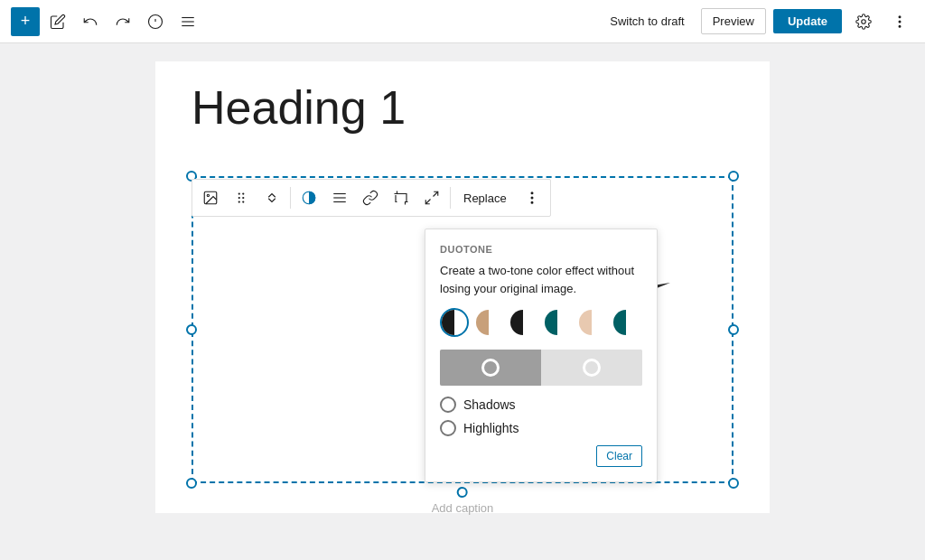 The image size is (925, 560). What do you see at coordinates (864, 22) in the screenshot?
I see `settings-icon` at bounding box center [864, 22].